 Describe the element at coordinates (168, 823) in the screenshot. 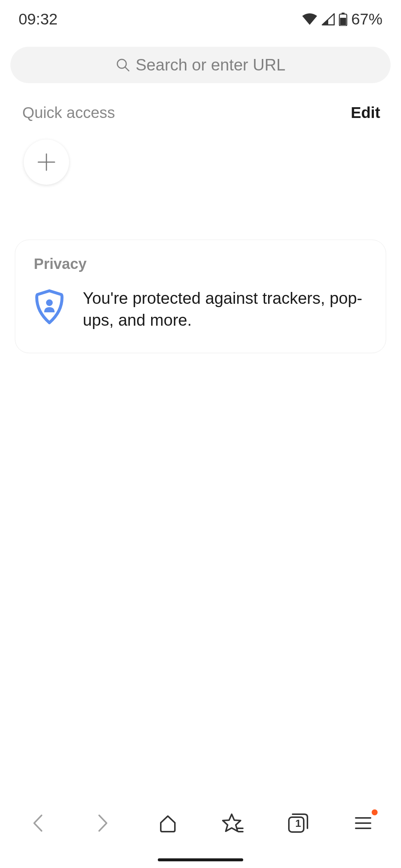

I see `home-icon` at that location.